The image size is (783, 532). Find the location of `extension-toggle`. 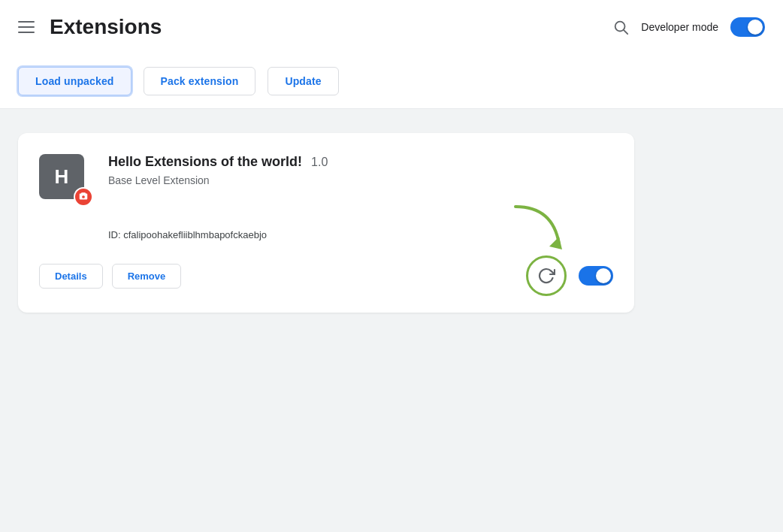

extension-toggle is located at coordinates (596, 276).